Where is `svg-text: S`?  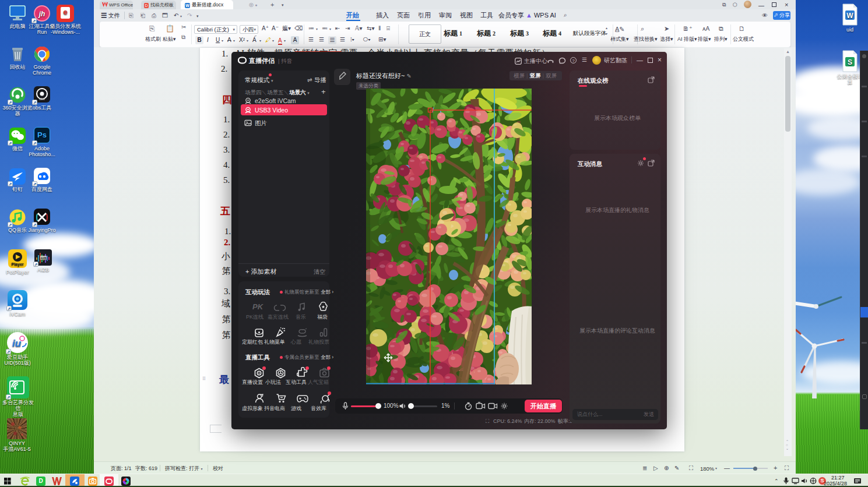 svg-text: S is located at coordinates (850, 62).